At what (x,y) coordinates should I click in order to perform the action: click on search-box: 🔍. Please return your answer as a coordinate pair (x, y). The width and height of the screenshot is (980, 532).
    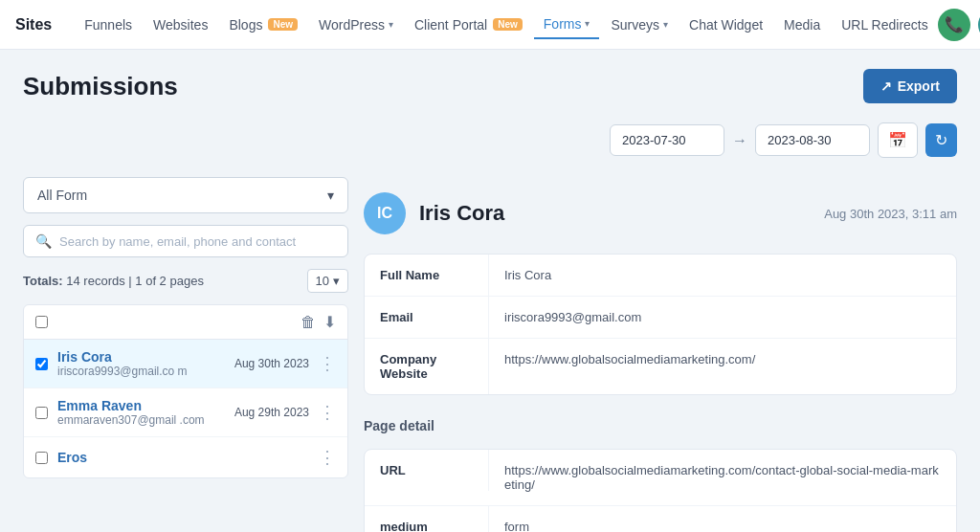
    Looking at the image, I should click on (186, 241).